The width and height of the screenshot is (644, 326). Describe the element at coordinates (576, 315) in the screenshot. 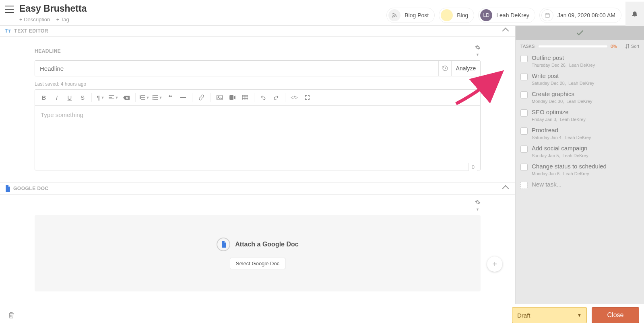

I see `footer-actions: Draft ▼ Close` at that location.